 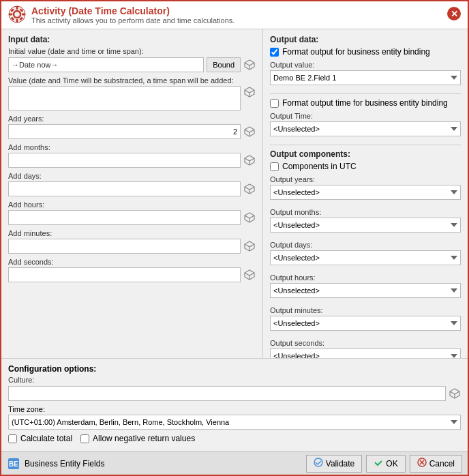 I want to click on ok-button: OK, so click(x=386, y=464).